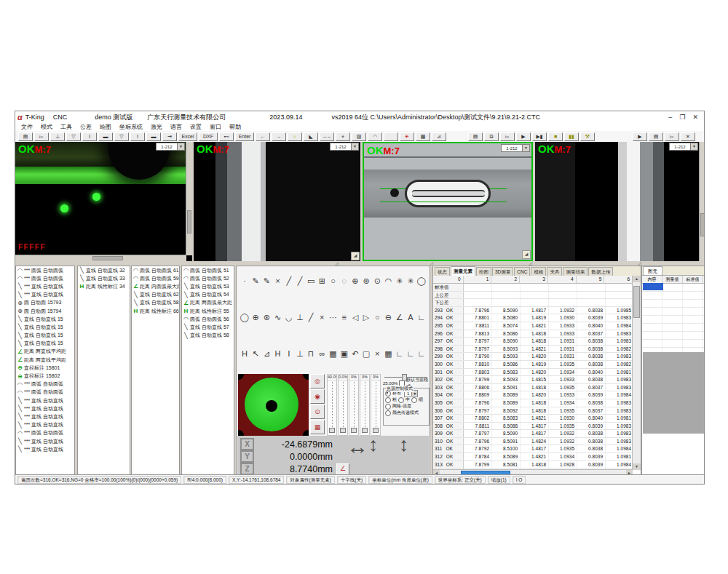 The height and width of the screenshot is (574, 728). What do you see at coordinates (317, 381) in the screenshot?
I see `light-channel-button: ◎` at bounding box center [317, 381].